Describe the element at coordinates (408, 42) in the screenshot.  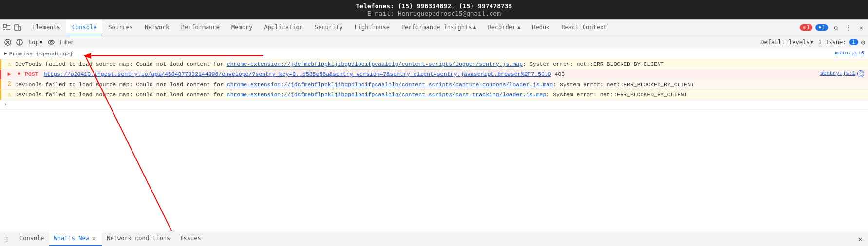
I see `filter-input` at that location.